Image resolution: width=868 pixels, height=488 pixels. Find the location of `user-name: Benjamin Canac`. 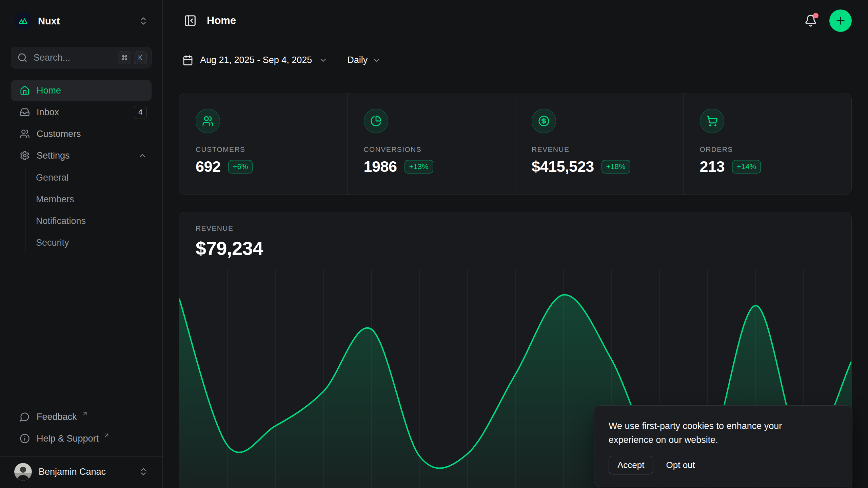

user-name: Benjamin Canac is located at coordinates (72, 472).